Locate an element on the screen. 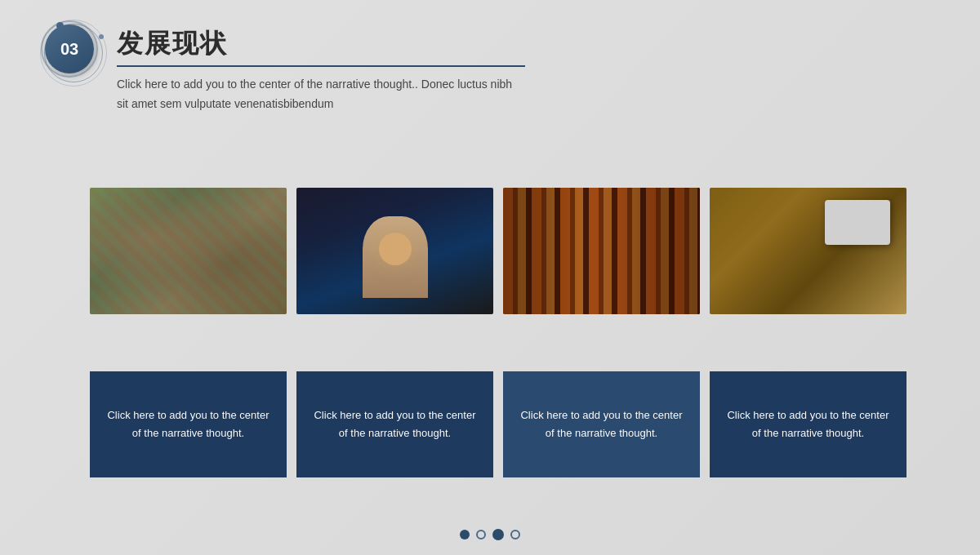 The image size is (980, 555). number-badge-wrapper: 03 is located at coordinates (74, 53).